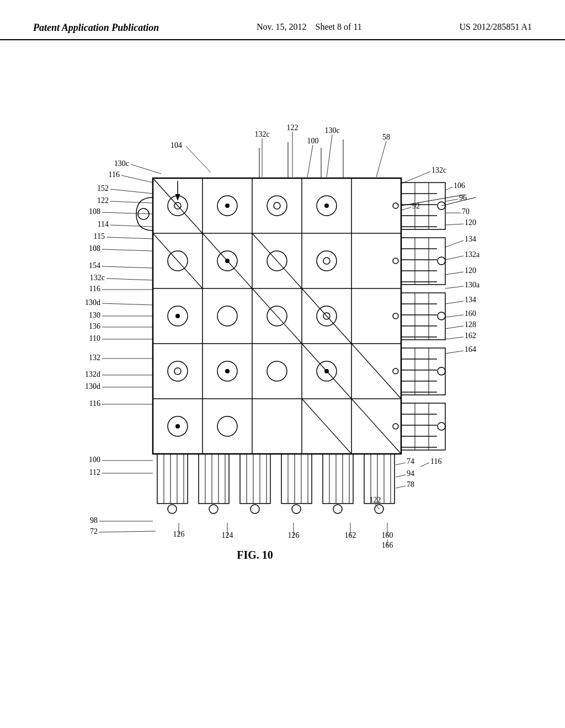 The height and width of the screenshot is (728, 565). What do you see at coordinates (95, 315) in the screenshot?
I see `label-130: 130` at bounding box center [95, 315].